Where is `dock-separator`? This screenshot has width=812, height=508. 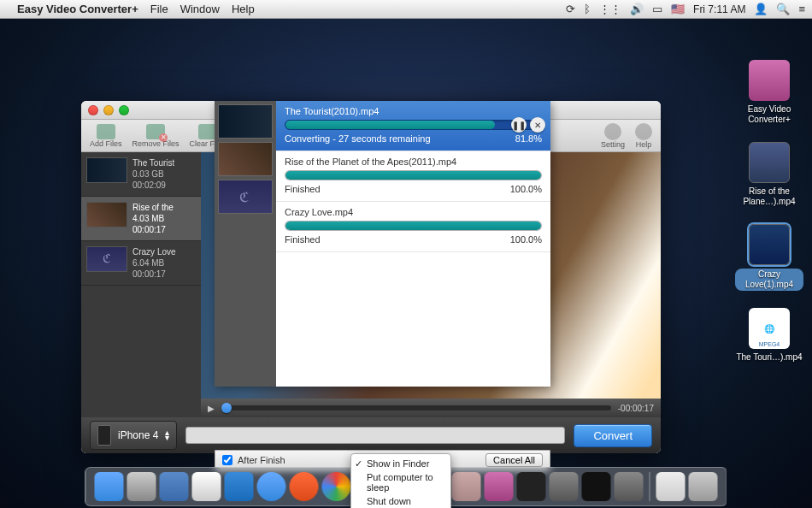 dock-separator is located at coordinates (650, 487).